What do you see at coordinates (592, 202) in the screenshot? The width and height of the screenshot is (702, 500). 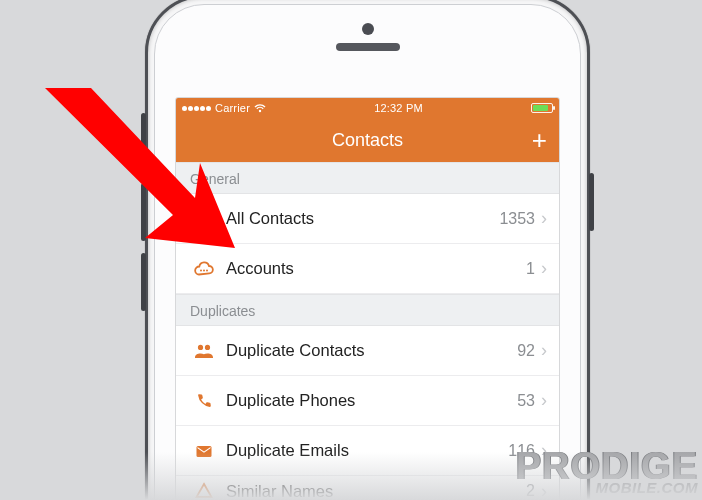 I see `power-button` at bounding box center [592, 202].